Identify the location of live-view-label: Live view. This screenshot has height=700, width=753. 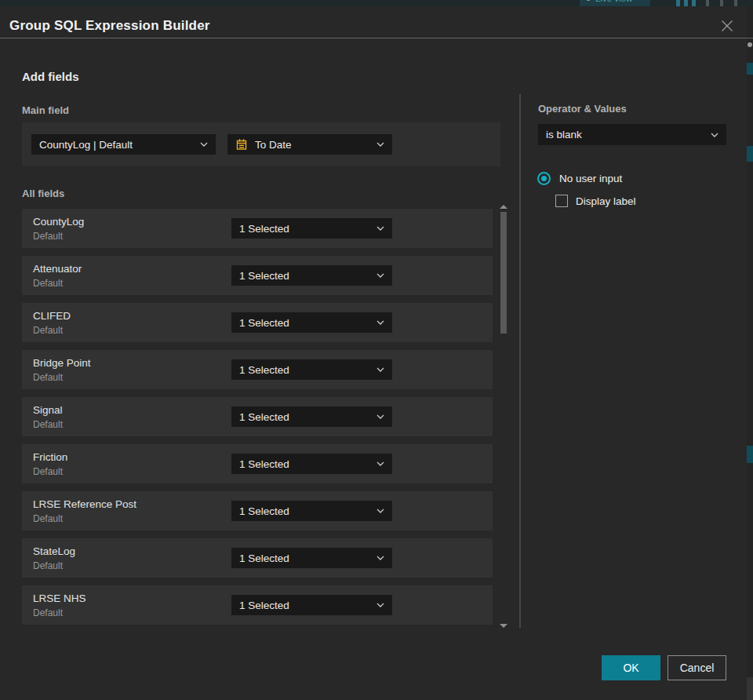
(613, 2).